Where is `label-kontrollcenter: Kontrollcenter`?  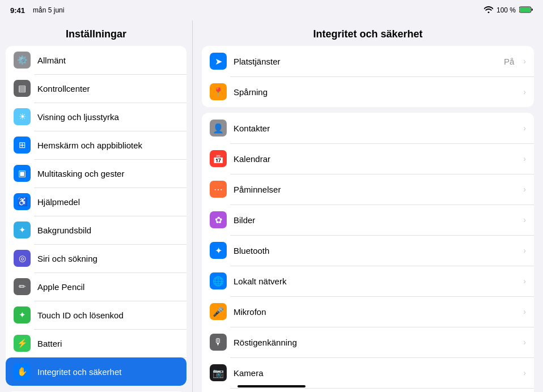
label-kontrollcenter: Kontrollcenter is located at coordinates (63, 88).